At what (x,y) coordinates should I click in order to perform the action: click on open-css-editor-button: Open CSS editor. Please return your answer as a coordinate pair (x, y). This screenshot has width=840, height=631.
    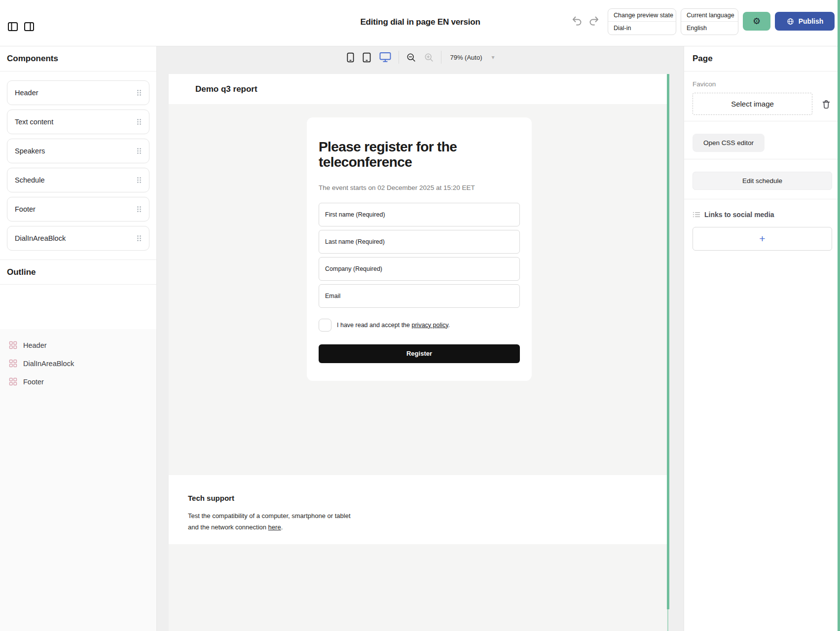
    Looking at the image, I should click on (729, 143).